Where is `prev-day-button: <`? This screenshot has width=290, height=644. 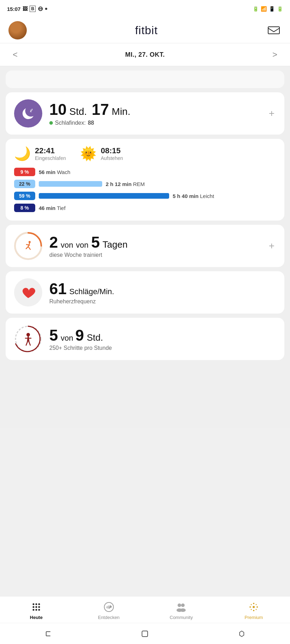
prev-day-button: < is located at coordinates (15, 55).